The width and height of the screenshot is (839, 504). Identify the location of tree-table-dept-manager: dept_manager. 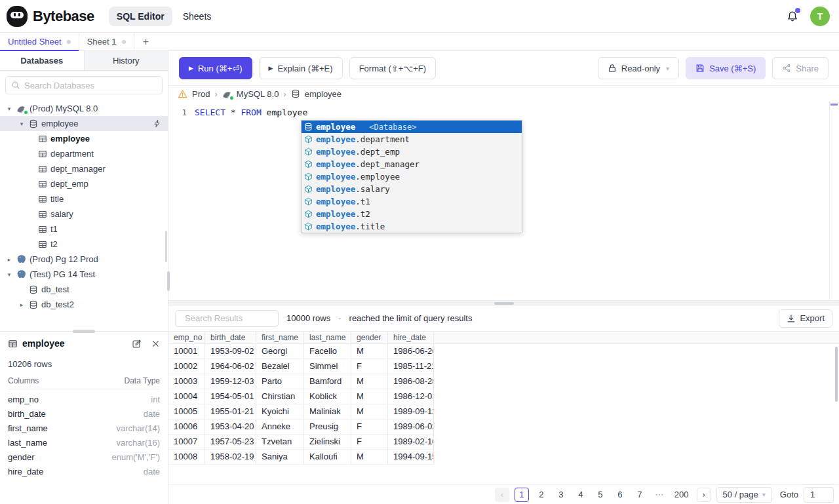
(84, 169).